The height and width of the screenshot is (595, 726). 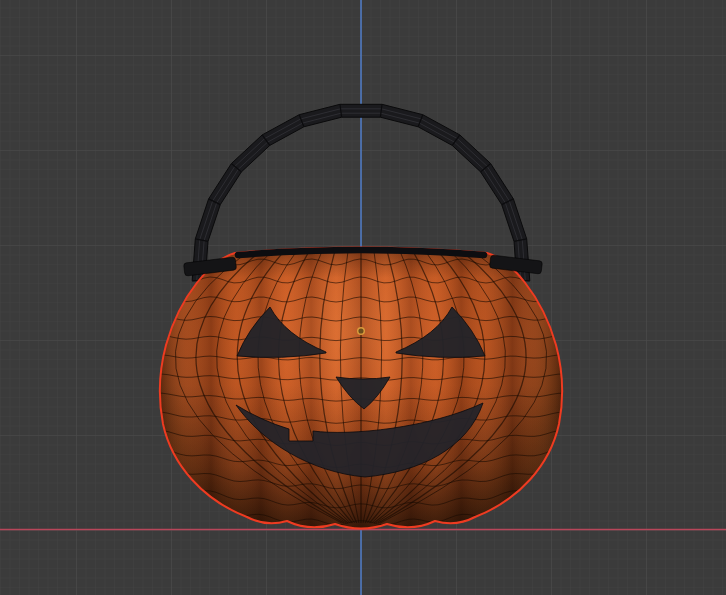 I want to click on object-origin-dot, so click(x=362, y=332).